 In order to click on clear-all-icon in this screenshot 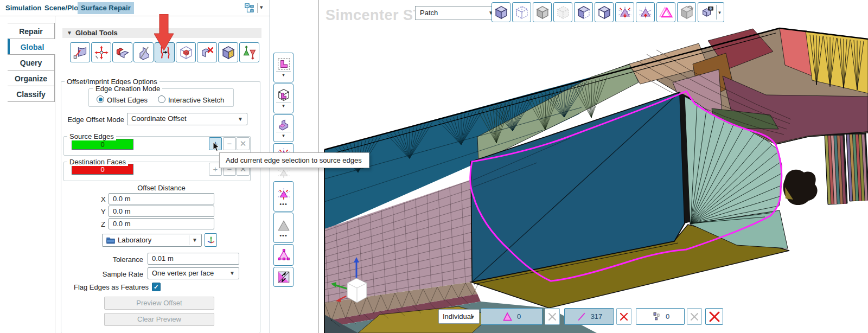, I will do `click(714, 317)`.